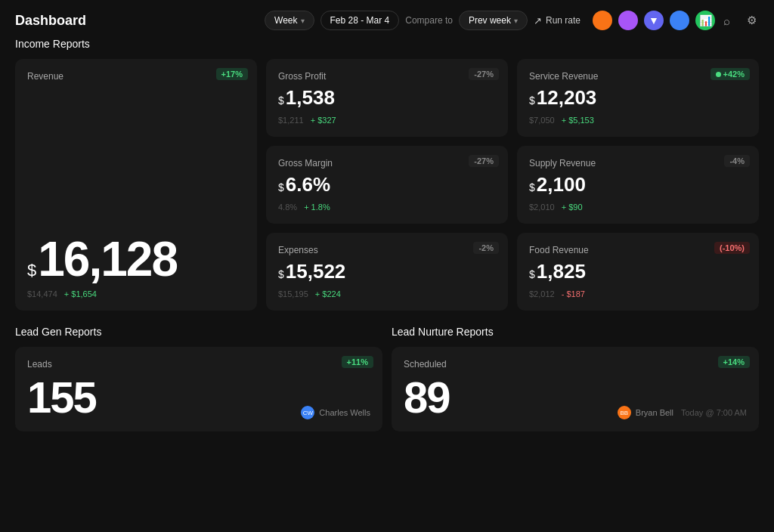  What do you see at coordinates (538, 21) in the screenshot?
I see `run-rate-trend-icon: ↗` at bounding box center [538, 21].